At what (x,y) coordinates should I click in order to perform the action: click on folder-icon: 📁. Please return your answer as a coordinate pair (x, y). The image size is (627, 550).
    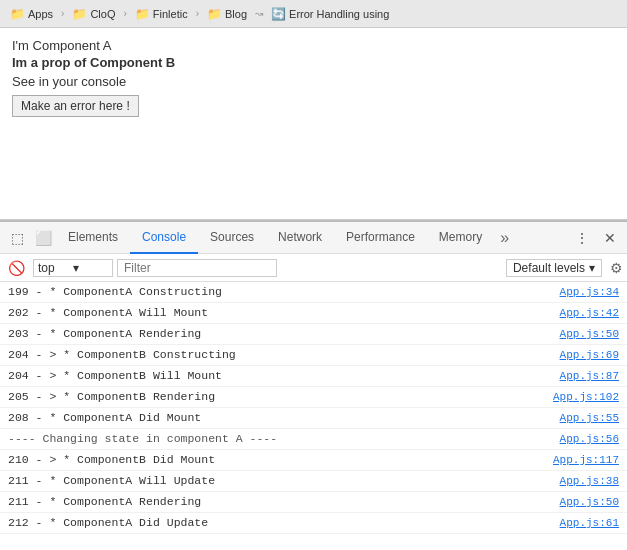
    Looking at the image, I should click on (18, 14).